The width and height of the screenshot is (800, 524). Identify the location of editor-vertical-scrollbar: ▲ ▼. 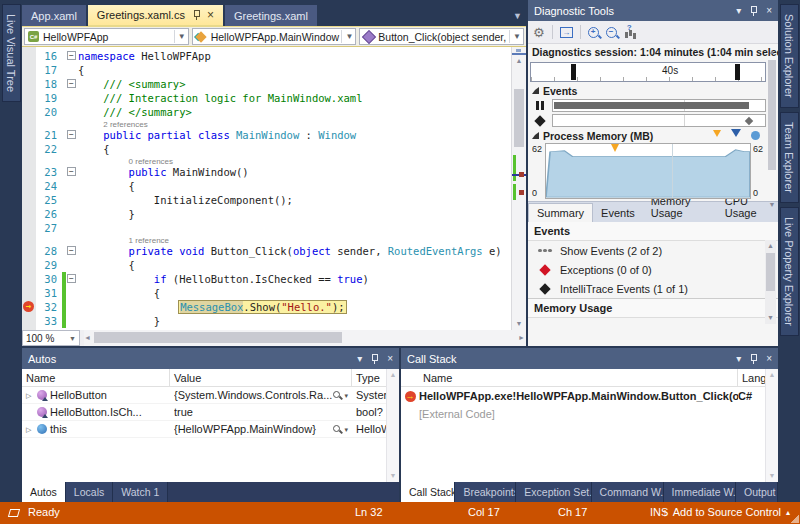
(518, 188).